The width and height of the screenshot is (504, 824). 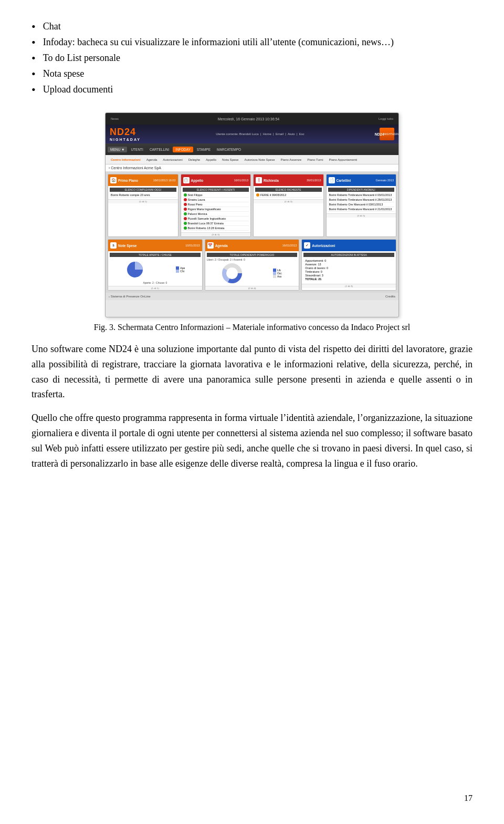 What do you see at coordinates (252, 269) in the screenshot?
I see `nd24-widget-body-agenda: TOTALE DIPENDENTI POMERIGGIO Liberi: 2 /…` at bounding box center [252, 269].